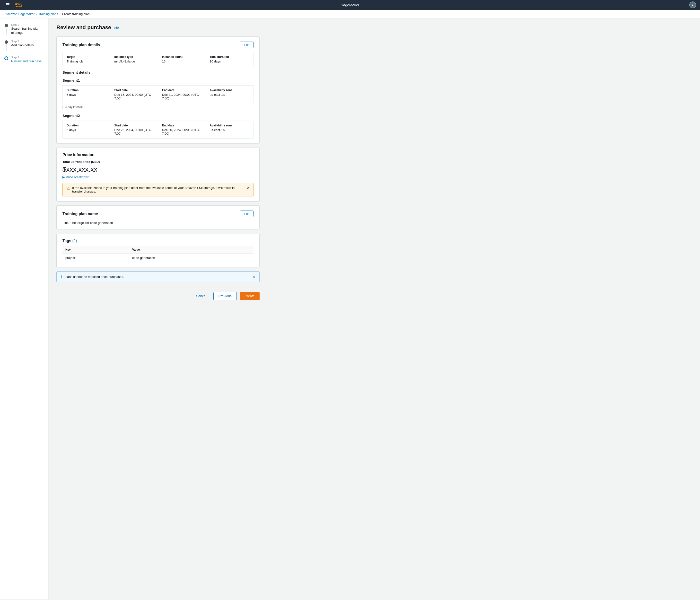 Image resolution: width=700 pixels, height=600 pixels. I want to click on training-plan-details-grid: Target Training job Instance type ml.p5.…, so click(158, 59).